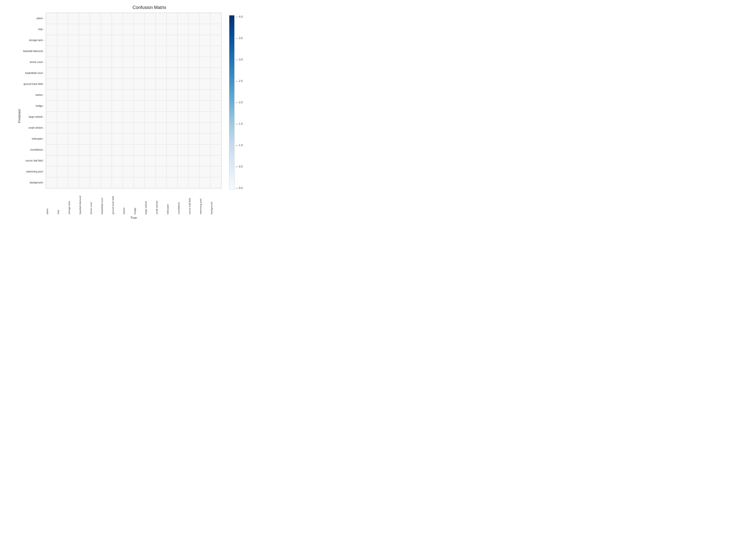 The image size is (747, 560). What do you see at coordinates (239, 124) in the screenshot?
I see `colorbar-tick: — 1.5` at bounding box center [239, 124].